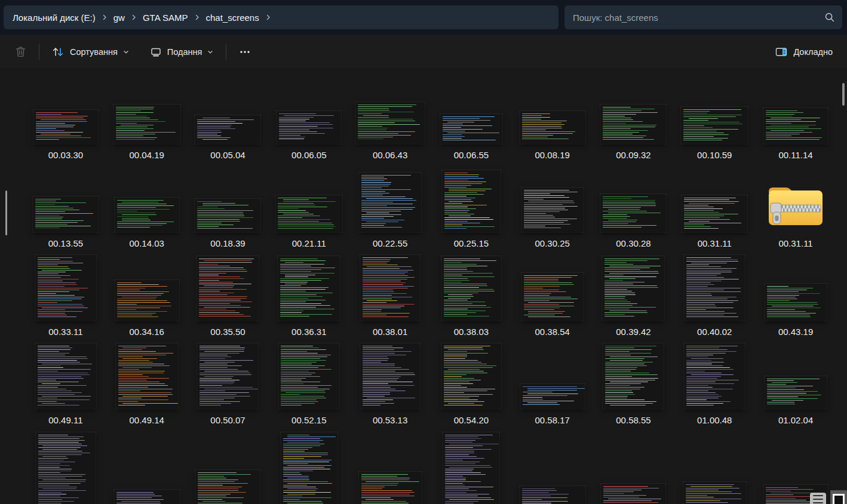 The width and height of the screenshot is (847, 504). I want to click on file-item: 00.39.42, so click(634, 297).